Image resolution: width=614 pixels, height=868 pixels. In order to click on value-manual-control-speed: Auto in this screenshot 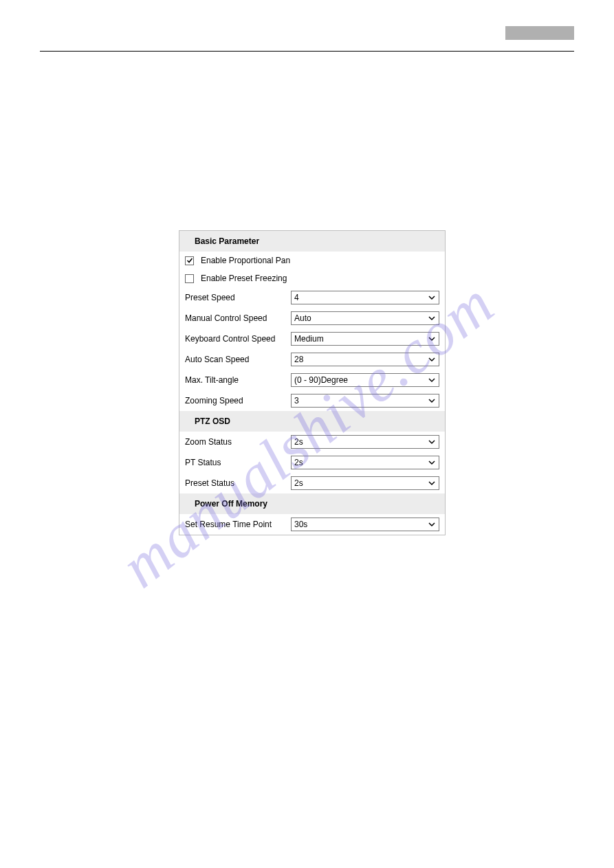, I will do `click(303, 318)`.